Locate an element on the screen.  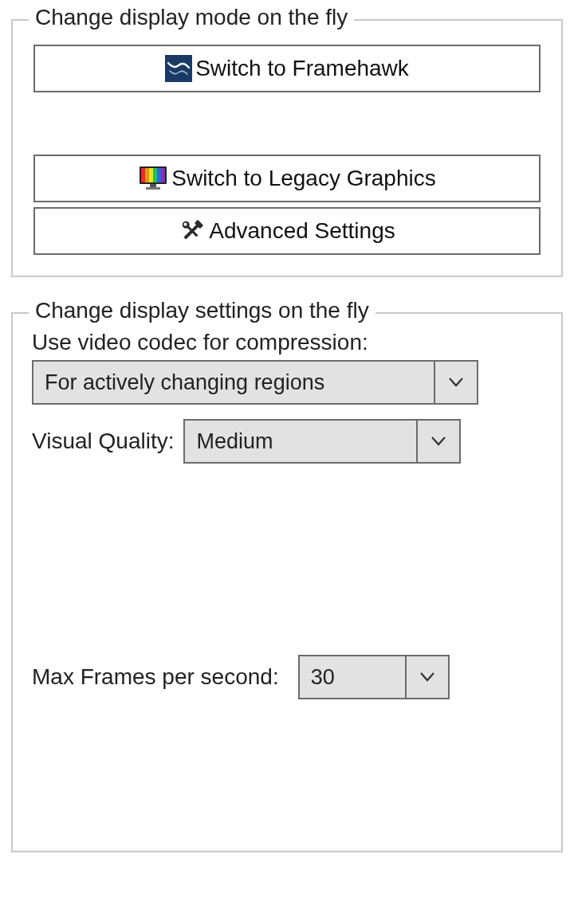
group-display-settings-title: Change display settings on the fly is located at coordinates (202, 311).